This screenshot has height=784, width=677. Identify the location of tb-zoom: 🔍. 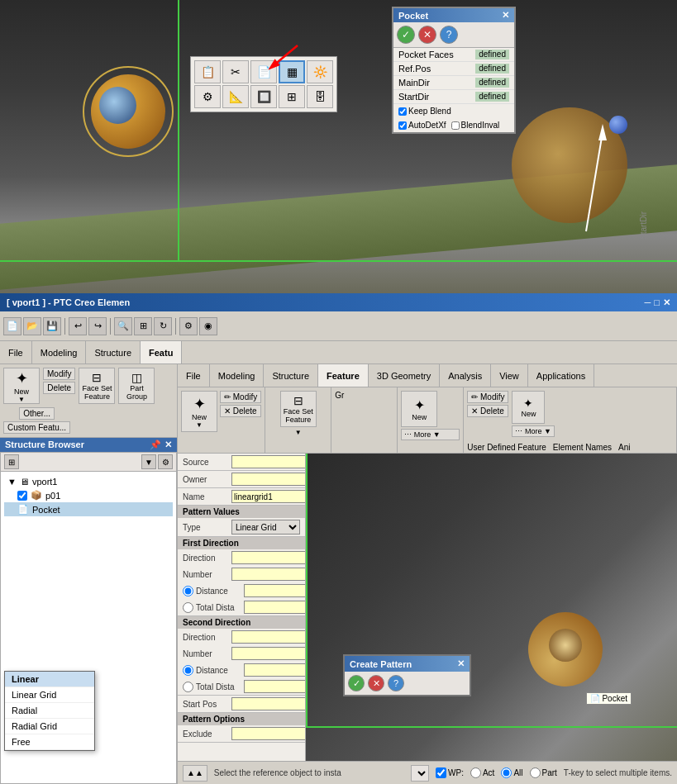
(123, 326).